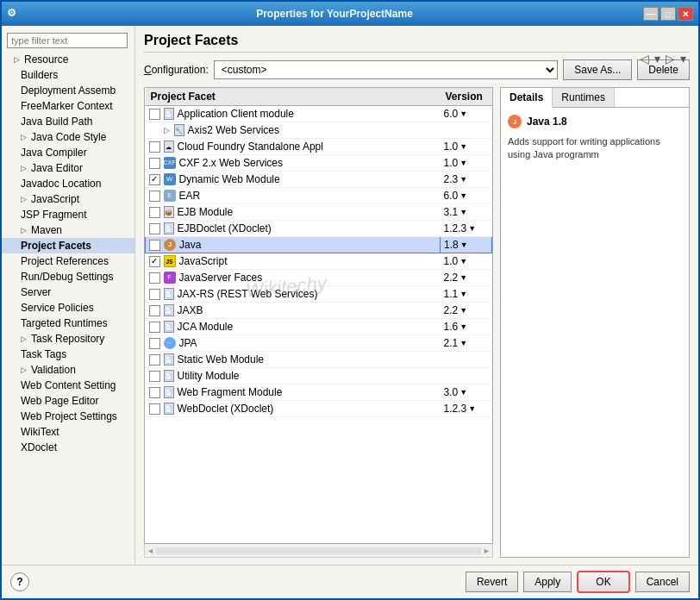 The width and height of the screenshot is (700, 600). I want to click on tab-runtimes: Runtimes, so click(584, 97).